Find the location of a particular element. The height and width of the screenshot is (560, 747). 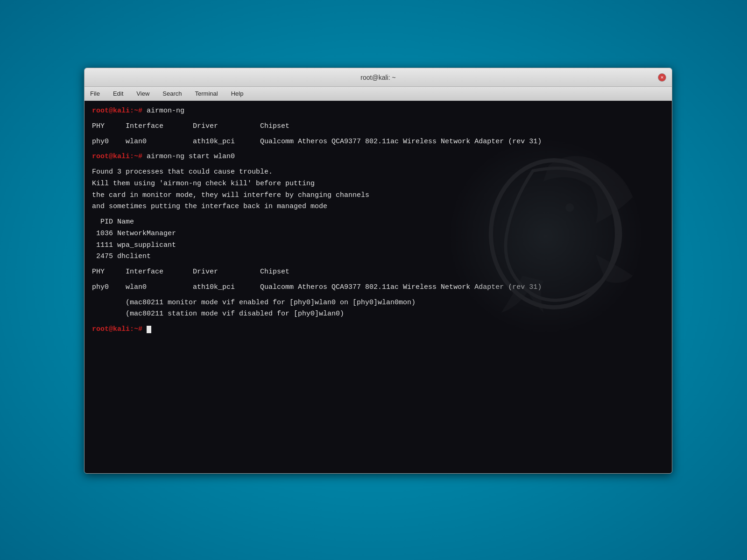

menu-search: Search is located at coordinates (172, 93).